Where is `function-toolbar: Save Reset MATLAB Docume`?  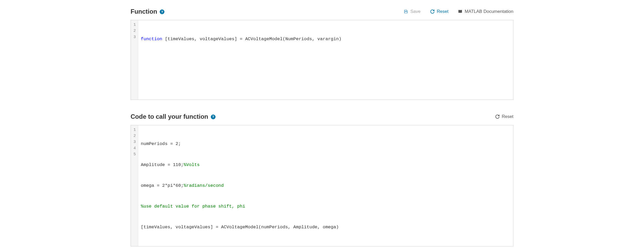
function-toolbar: Save Reset MATLAB Docume is located at coordinates (458, 12).